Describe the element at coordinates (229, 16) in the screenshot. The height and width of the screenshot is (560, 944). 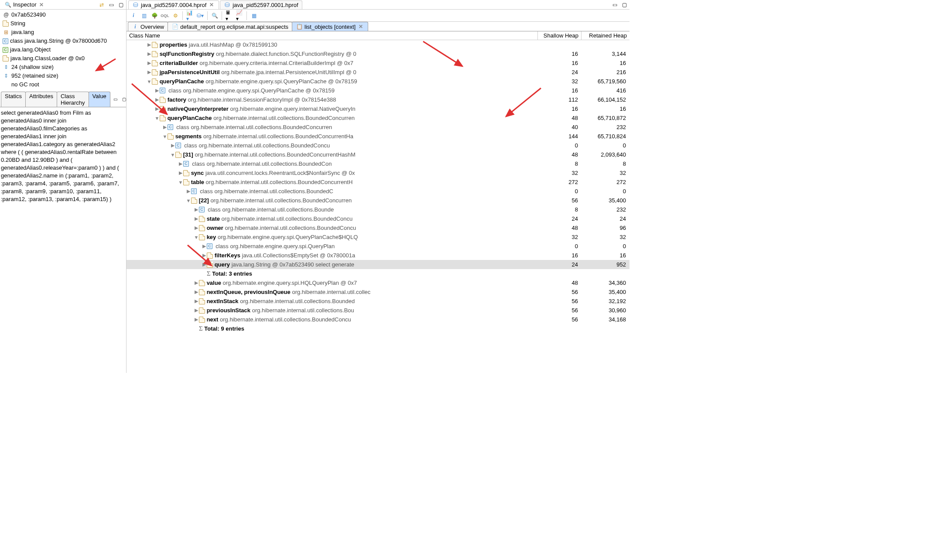
I see `calc-icon: 🖩▾` at that location.